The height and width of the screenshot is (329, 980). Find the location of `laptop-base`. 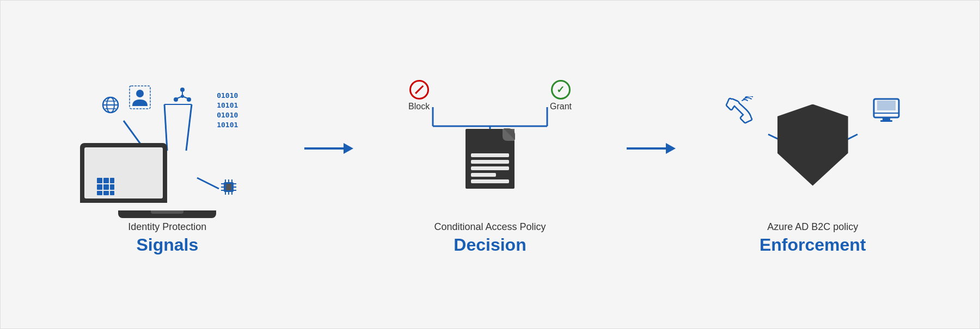

laptop-base is located at coordinates (167, 214).